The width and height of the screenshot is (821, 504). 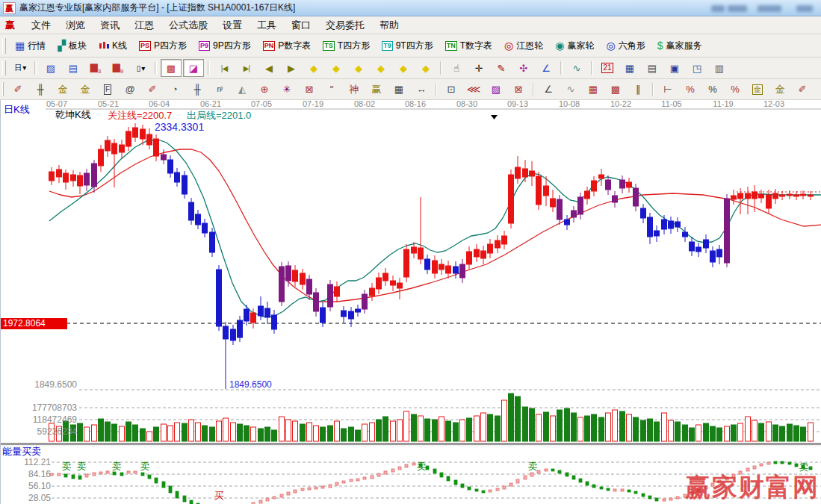 I want to click on draw-gold-grid-1: 金, so click(x=63, y=90).